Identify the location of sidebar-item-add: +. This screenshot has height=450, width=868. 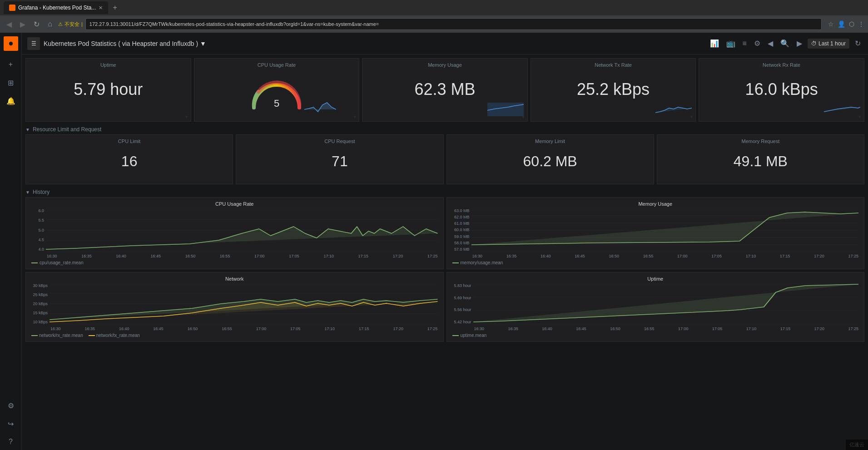
(11, 64).